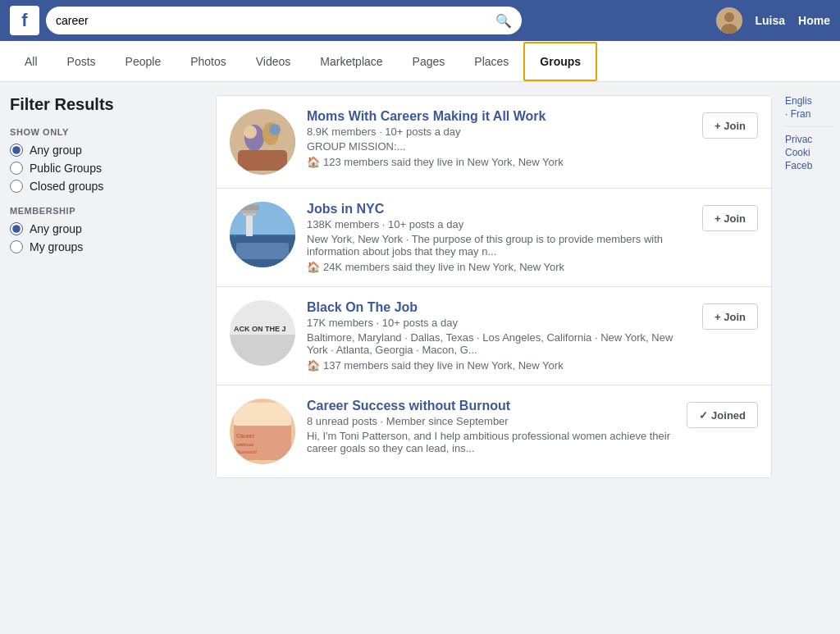 This screenshot has height=634, width=840. I want to click on filter-results-title: Filter Results, so click(105, 105).